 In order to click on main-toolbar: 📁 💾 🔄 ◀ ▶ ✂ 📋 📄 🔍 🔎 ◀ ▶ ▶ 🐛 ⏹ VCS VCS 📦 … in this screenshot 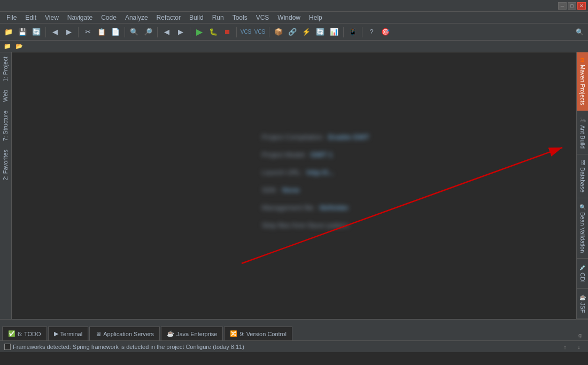, I will do `click(294, 32)`.